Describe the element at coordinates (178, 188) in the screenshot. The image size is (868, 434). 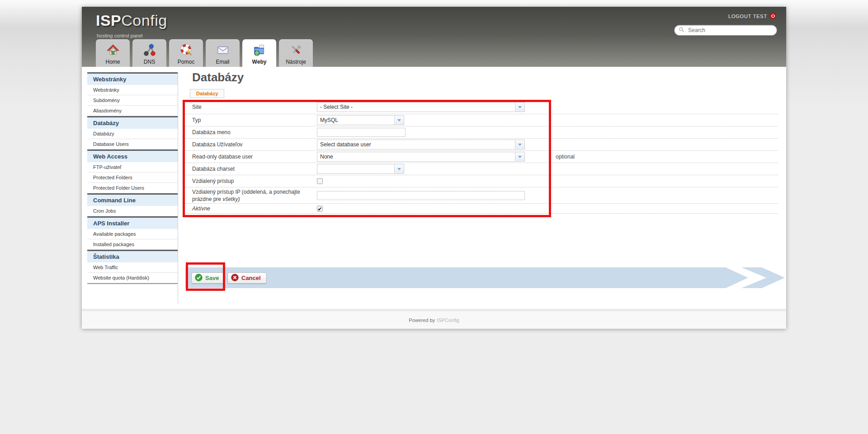
I see `sidebar-divider` at that location.